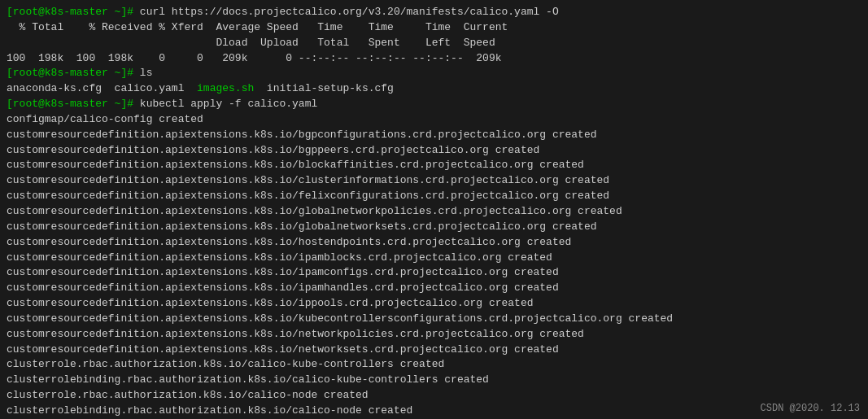 The image size is (868, 419). Describe the element at coordinates (434, 59) in the screenshot. I see `terminal-line: 100 198k 100 198k 0 0 209k 0 --:--:-- --…` at that location.